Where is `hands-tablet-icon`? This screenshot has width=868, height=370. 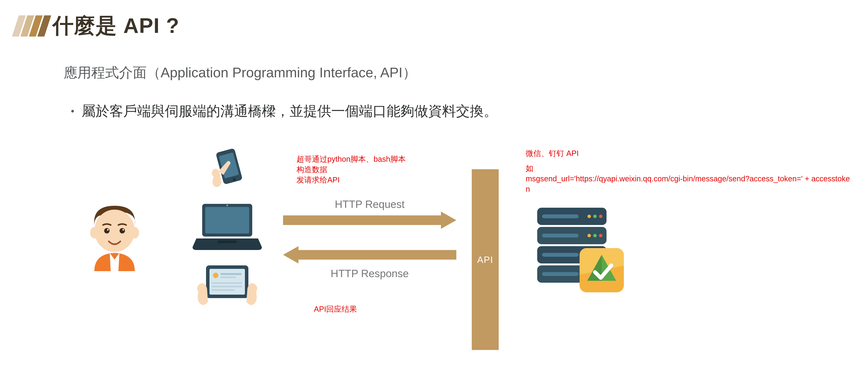
hands-tablet-icon is located at coordinates (227, 285).